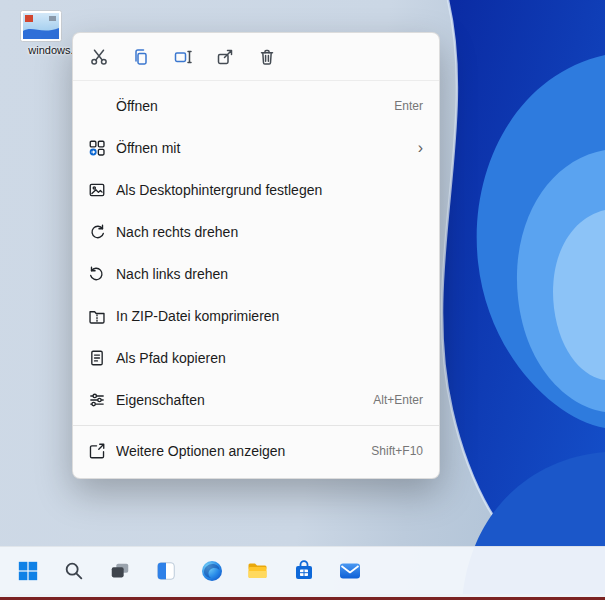 The width and height of the screenshot is (605, 600). Describe the element at coordinates (350, 571) in the screenshot. I see `mail-icon` at that location.